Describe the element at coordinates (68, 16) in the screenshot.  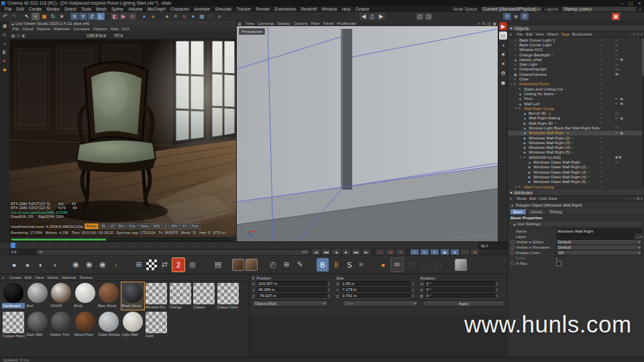
I see `toolbar-icon` at that location.